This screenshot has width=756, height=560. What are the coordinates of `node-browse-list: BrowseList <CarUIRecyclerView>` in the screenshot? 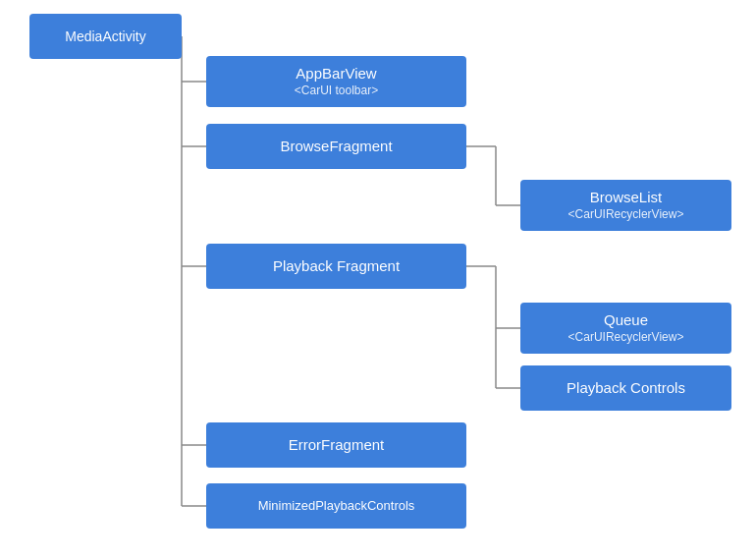 It's located at (626, 205).